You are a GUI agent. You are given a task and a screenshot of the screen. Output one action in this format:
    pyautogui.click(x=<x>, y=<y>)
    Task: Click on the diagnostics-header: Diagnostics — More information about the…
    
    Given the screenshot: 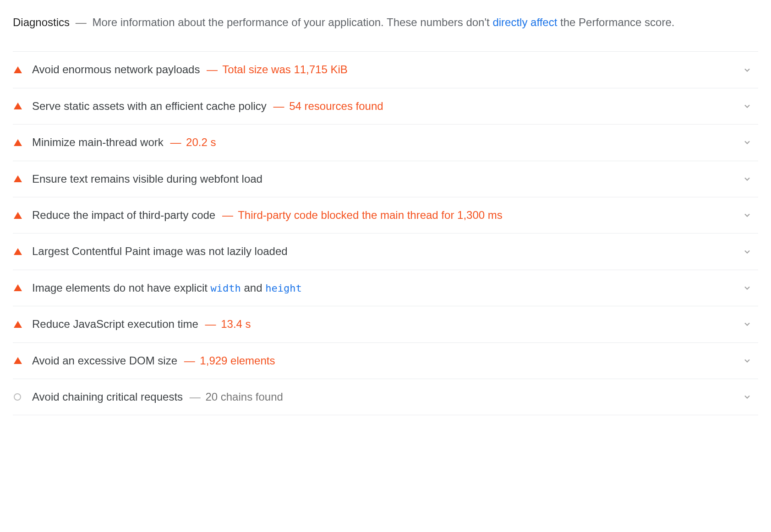 What is the action you would take?
    pyautogui.click(x=386, y=27)
    